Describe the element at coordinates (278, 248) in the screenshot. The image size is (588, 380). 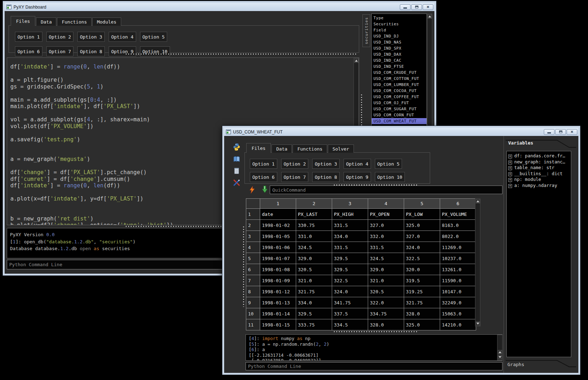
I see `table-cell: 1998-01-06` at that location.